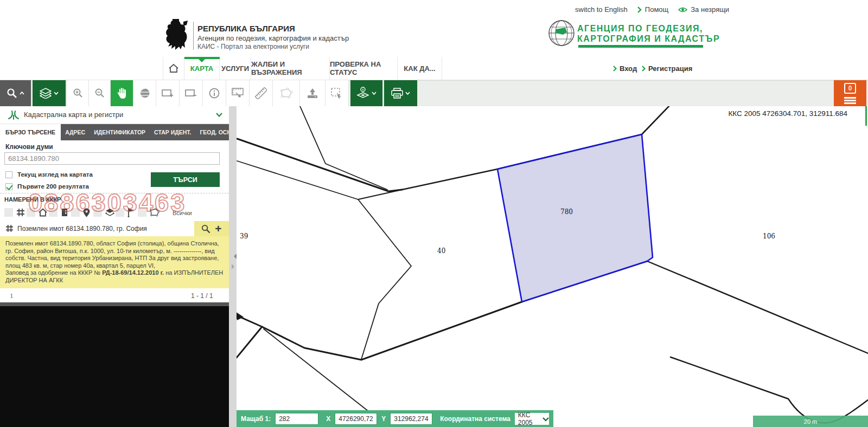  Describe the element at coordinates (182, 213) in the screenshot. I see `filter-all-link: Всички` at that location.